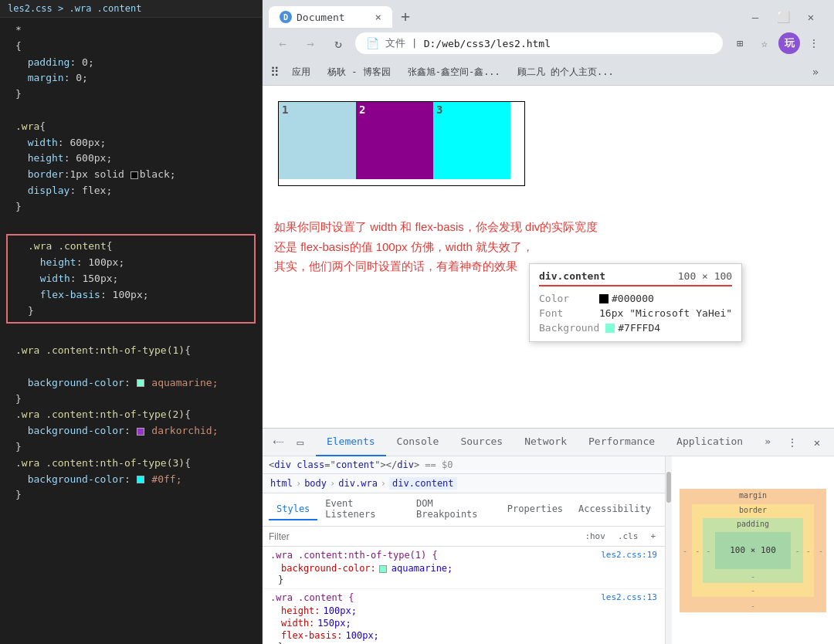  I want to click on devtools-close-icon: ✕, so click(817, 442).